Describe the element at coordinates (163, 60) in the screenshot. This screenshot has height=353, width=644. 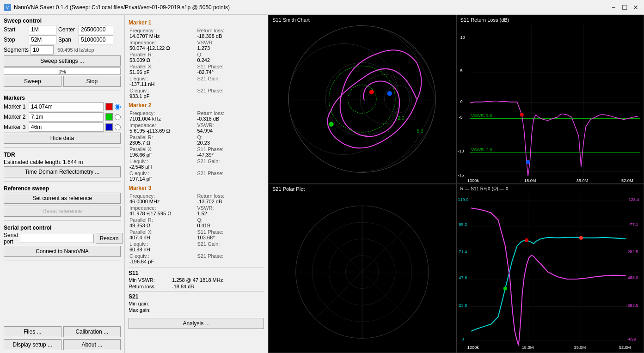
I see `m1-pr-val: 53.009 Ω` at that location.